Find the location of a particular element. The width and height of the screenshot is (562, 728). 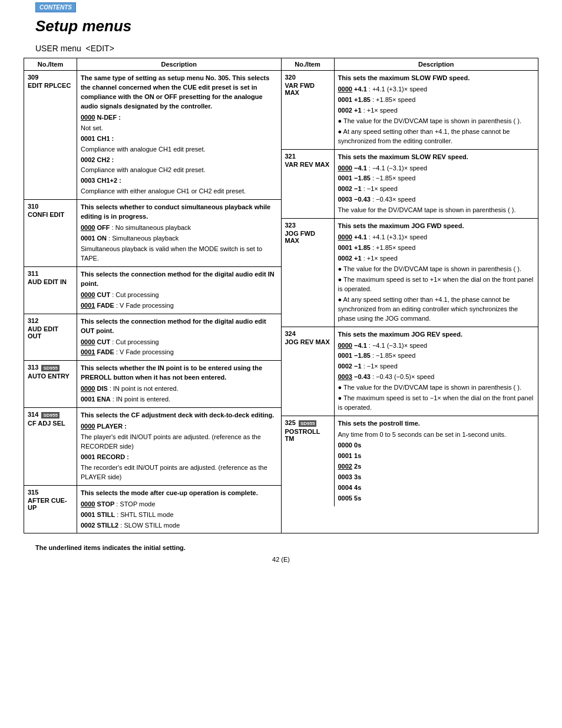

col-no: 314 SD955CF ADJ SEL is located at coordinates (51, 447).